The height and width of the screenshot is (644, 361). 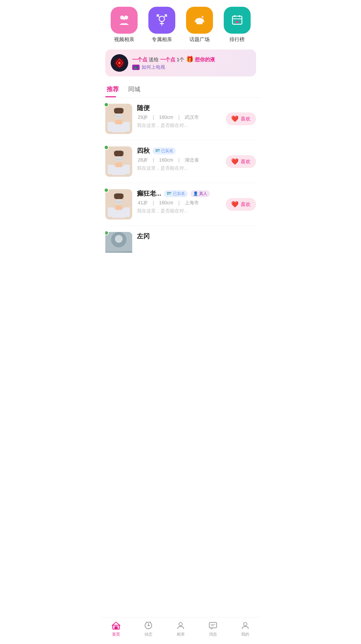 I want to click on category-item-video-blind-date: 视频相亲, so click(x=124, y=25).